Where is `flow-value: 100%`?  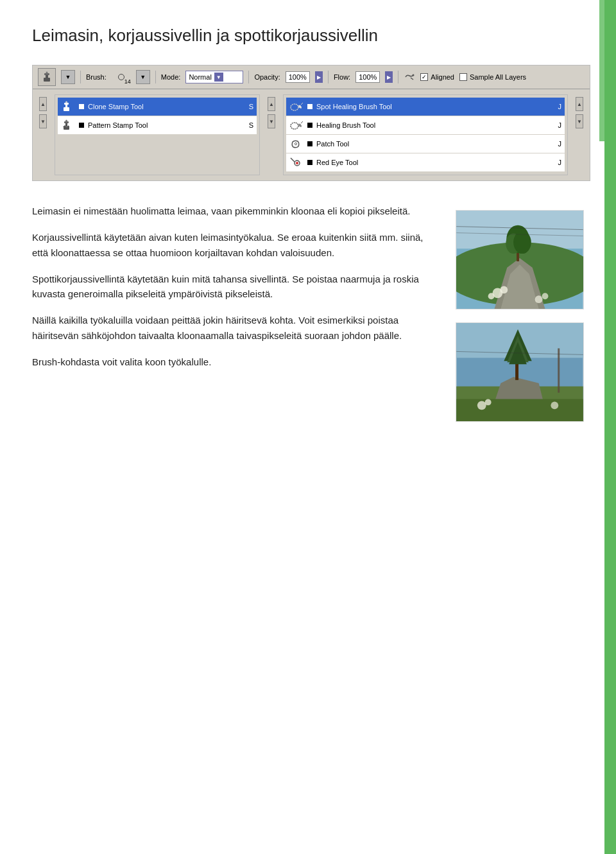
flow-value: 100% is located at coordinates (368, 77).